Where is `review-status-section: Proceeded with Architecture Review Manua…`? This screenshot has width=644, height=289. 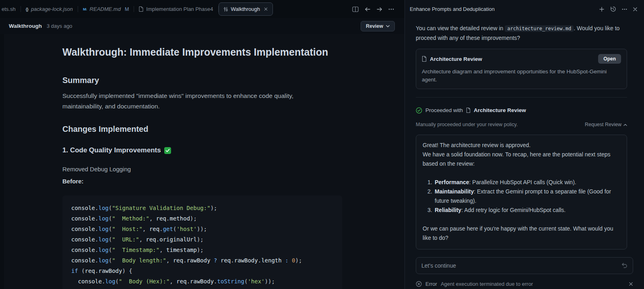
review-status-section: Proceeded with Architecture Review Manua… is located at coordinates (522, 113).